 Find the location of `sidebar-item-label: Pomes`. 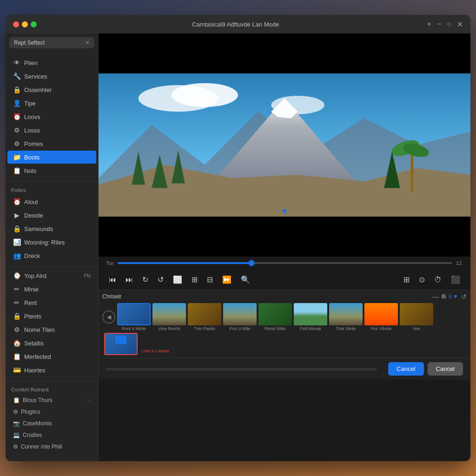

sidebar-item-label: Pomes is located at coordinates (33, 144).